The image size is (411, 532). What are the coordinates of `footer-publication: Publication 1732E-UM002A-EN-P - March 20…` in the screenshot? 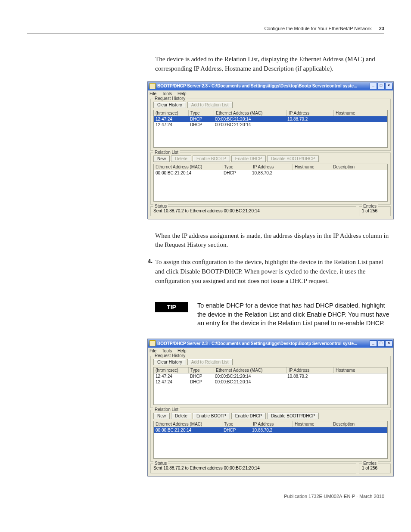 It's located at (206, 496).